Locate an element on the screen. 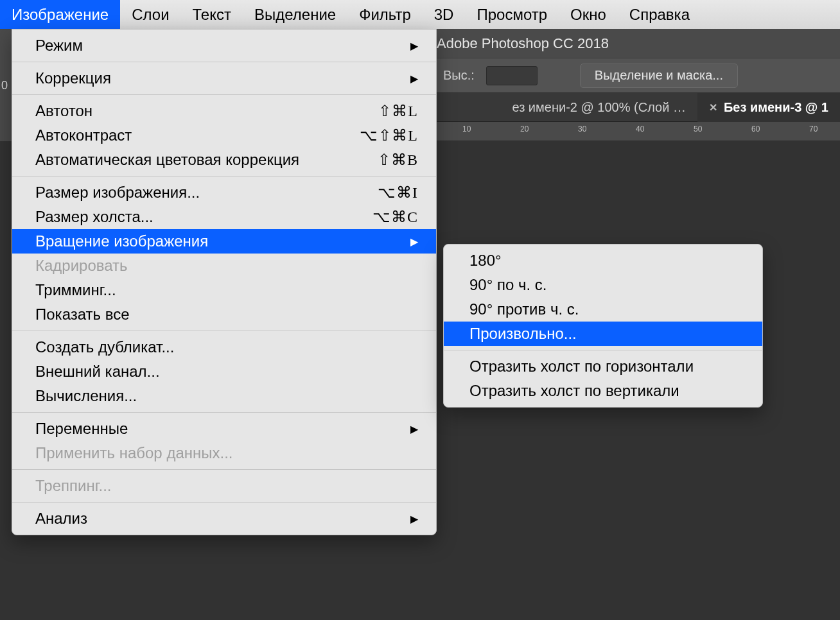 The image size is (840, 620). ruler-tick: 40 is located at coordinates (640, 129).